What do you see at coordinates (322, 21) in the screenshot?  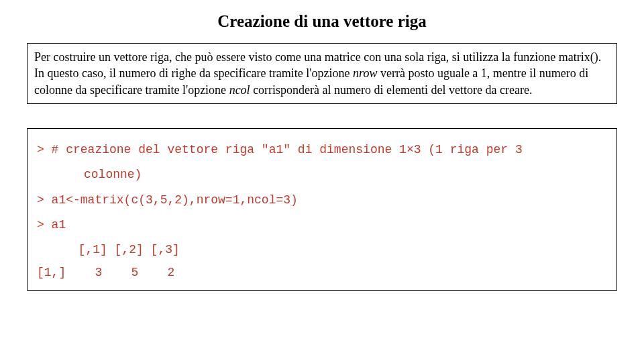 I see `page-title: Creazione di una vettore riga` at bounding box center [322, 21].